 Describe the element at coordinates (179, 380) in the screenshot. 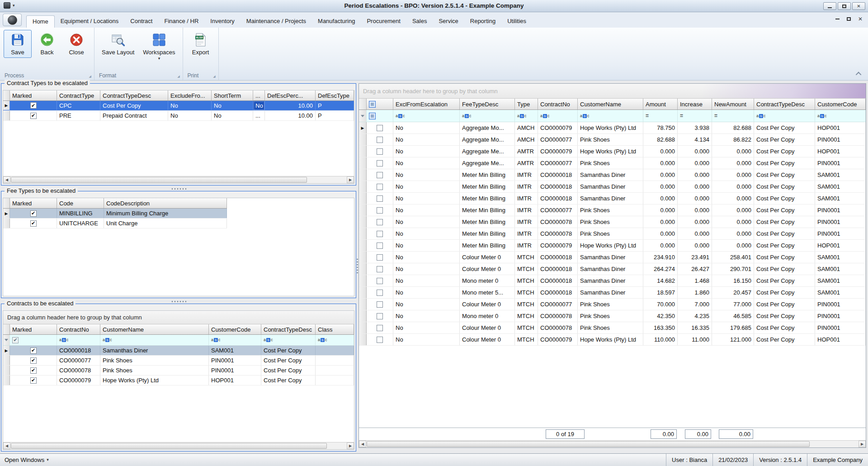

I see `grid-row: CO0000079Hope Works (Pty) LtdHOP001Cost …` at that location.